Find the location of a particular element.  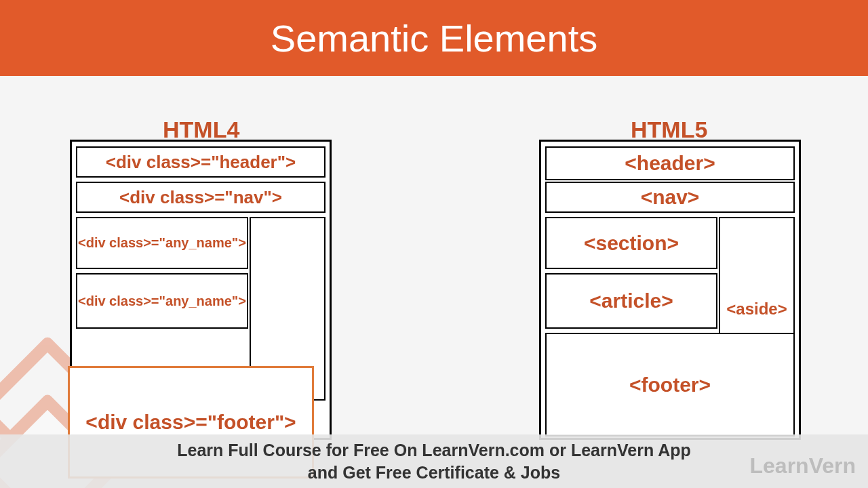

page-title: Semantic Elements is located at coordinates (434, 38).